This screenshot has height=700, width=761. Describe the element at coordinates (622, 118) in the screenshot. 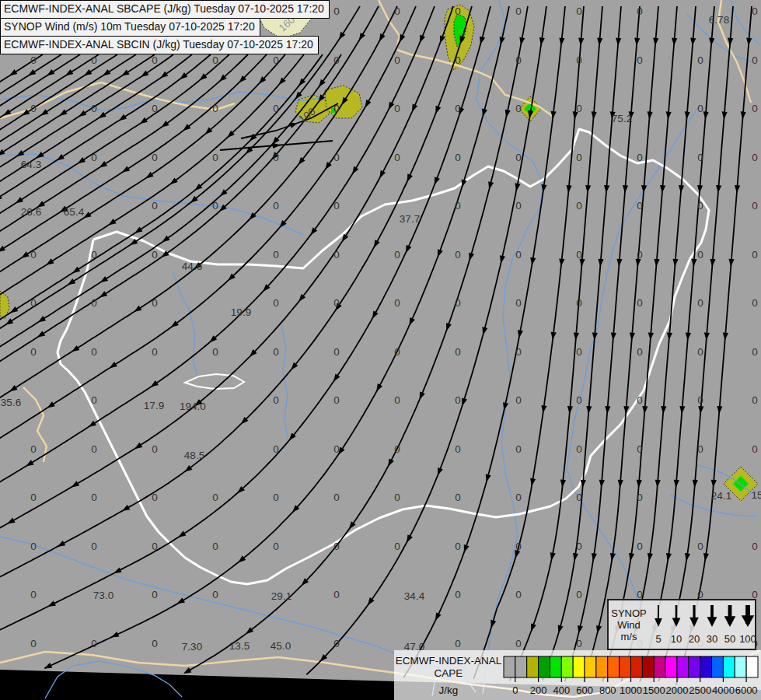

I see `station-value: 75.2` at that location.